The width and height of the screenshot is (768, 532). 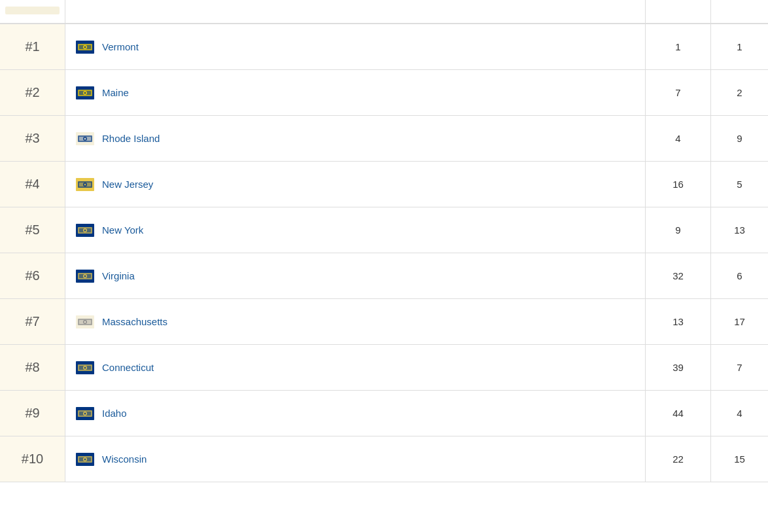 I want to click on rank-cell: #5, so click(x=33, y=230).